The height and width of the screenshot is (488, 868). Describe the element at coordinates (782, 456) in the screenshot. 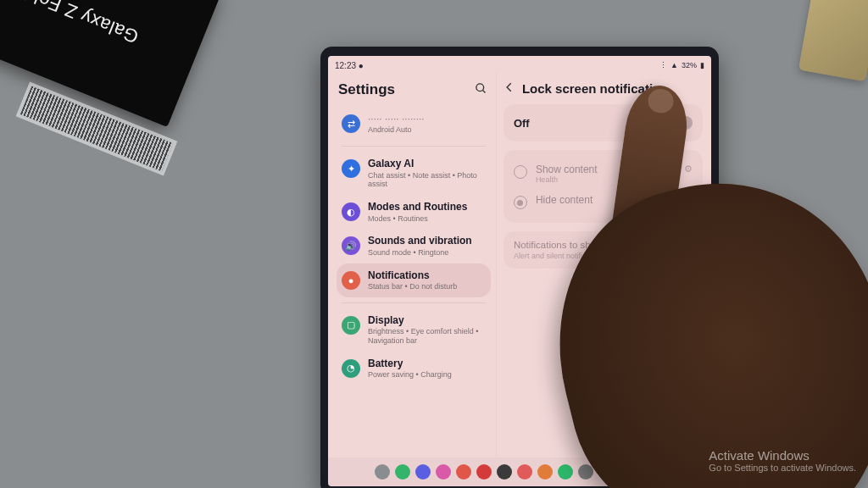

I see `watermark-title: Activate Windows` at that location.